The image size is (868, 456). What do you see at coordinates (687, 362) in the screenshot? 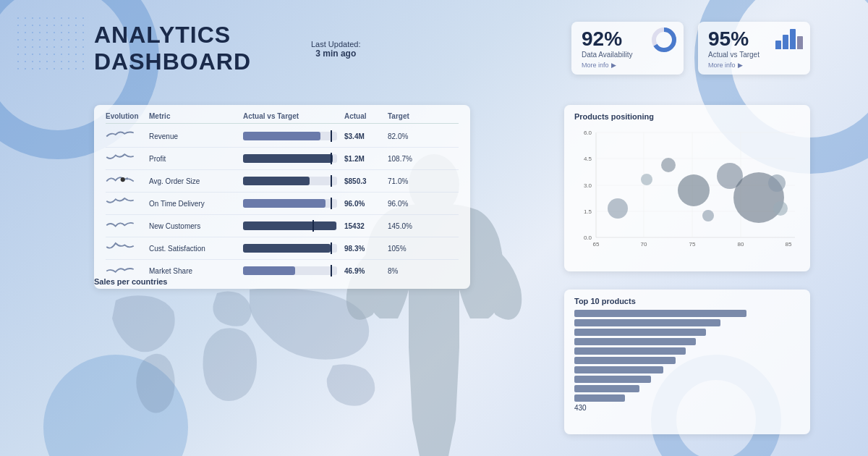
I see `top10-panel: Top 10 products 430` at bounding box center [687, 362].